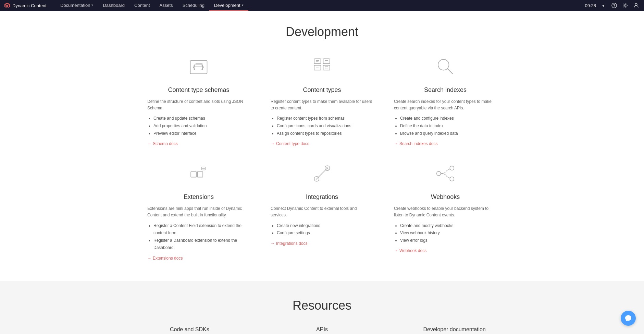  Describe the element at coordinates (77, 5) in the screenshot. I see `nav-documentation: Documentation ▾` at that location.